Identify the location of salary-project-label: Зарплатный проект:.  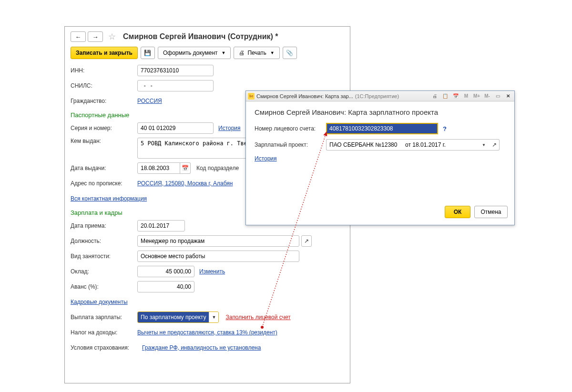
(290, 145).